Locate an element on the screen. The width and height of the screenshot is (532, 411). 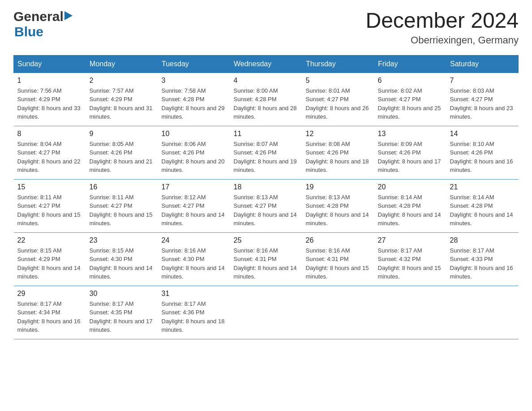
calendar-cell: 7 Sunrise: 8:03 AM Sunset: 4:27 PM Dayli… is located at coordinates (483, 99).